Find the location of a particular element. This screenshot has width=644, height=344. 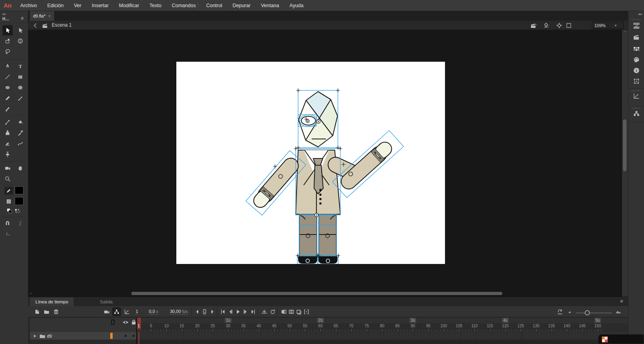

menu-ayuda: Ayuda is located at coordinates (296, 6).